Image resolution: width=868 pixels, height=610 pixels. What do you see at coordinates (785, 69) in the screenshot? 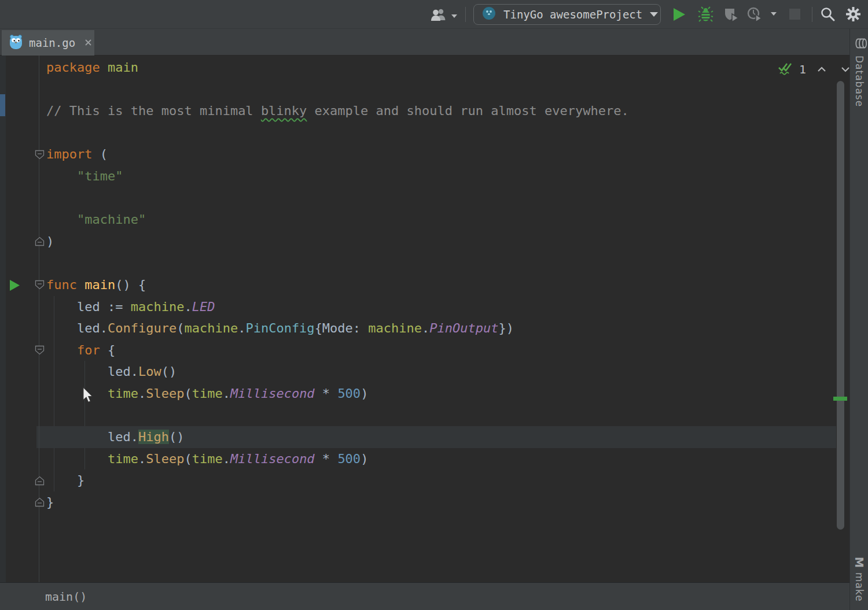
I see `inspection-ok-icon` at bounding box center [785, 69].